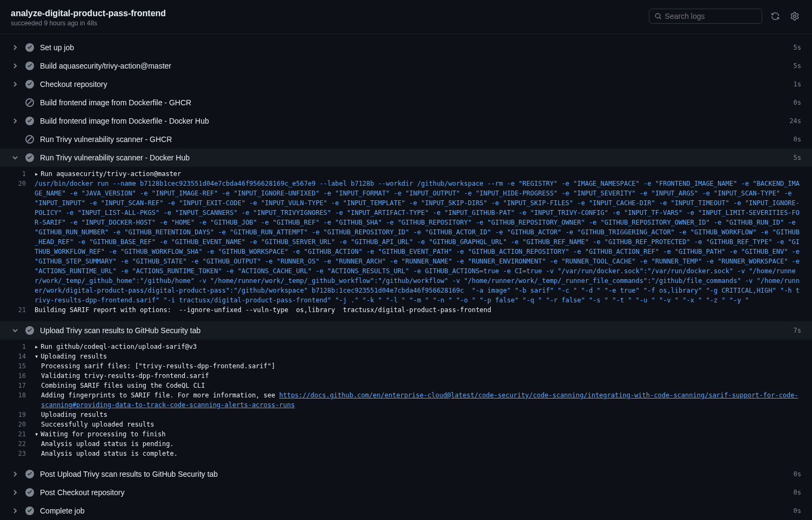  Describe the element at coordinates (797, 330) in the screenshot. I see `step-duration: 7s` at that location.